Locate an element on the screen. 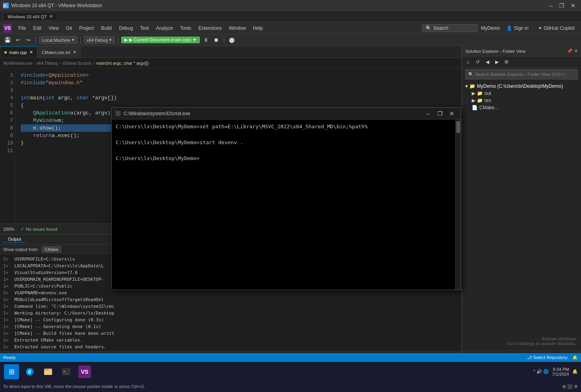 The width and height of the screenshot is (581, 392). ln-1: 1 is located at coordinates (8, 75).